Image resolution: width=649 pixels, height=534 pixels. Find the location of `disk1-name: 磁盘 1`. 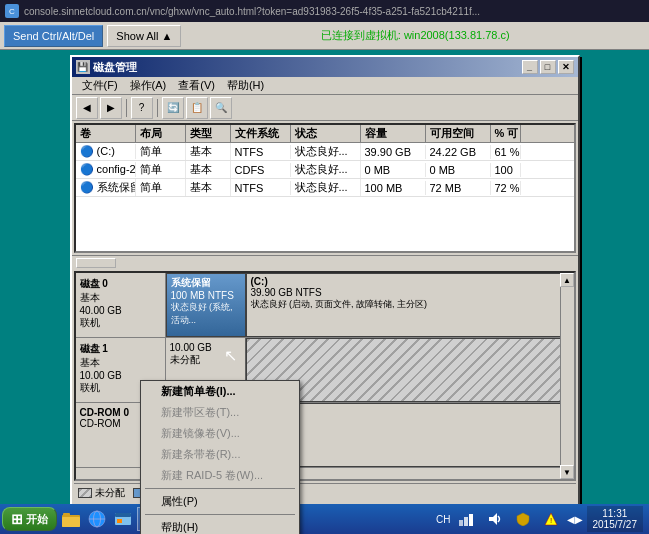

disk1-name: 磁盘 1 is located at coordinates (120, 349).